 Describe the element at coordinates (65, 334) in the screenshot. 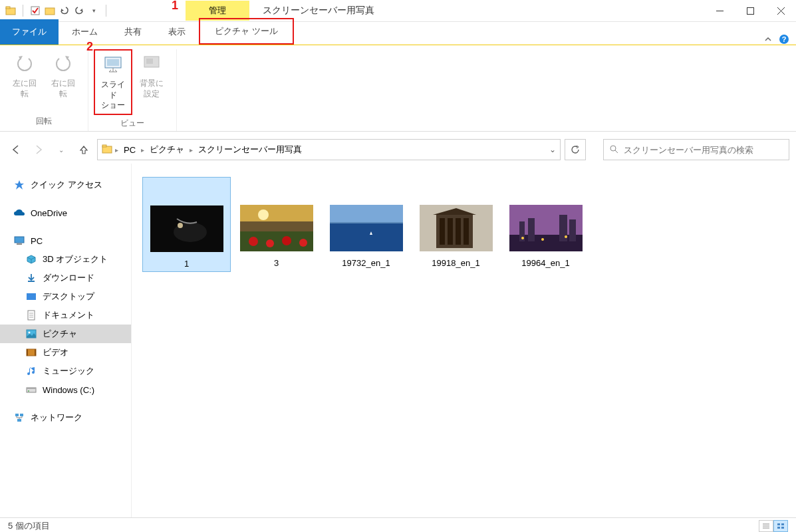

I see `tree-pictures: ピクチャ` at that location.